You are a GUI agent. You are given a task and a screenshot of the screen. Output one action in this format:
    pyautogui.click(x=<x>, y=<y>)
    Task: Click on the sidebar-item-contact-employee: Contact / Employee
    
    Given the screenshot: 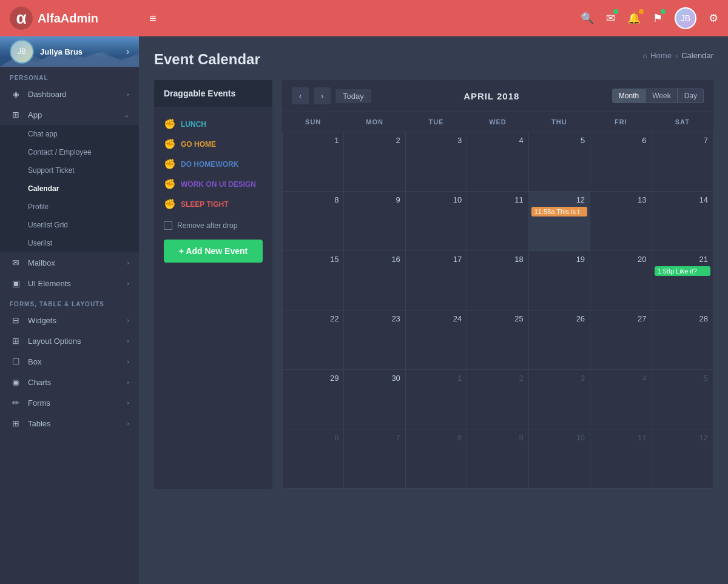 What is the action you would take?
    pyautogui.click(x=69, y=152)
    